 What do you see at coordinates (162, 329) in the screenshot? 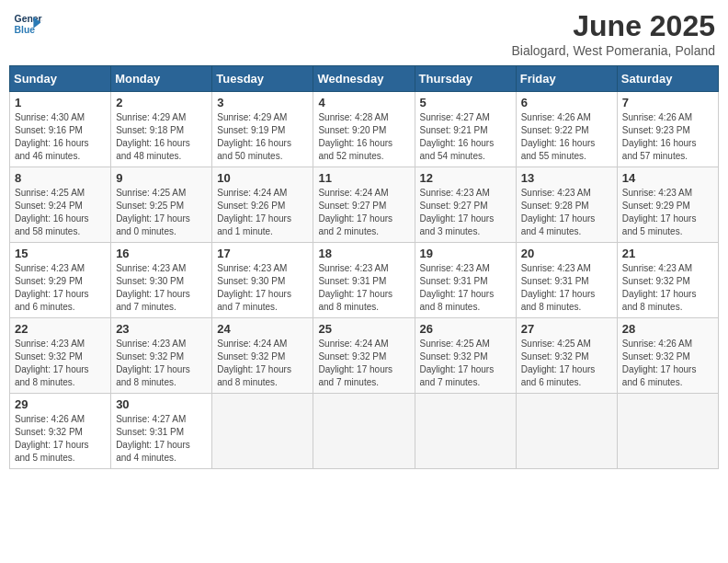
I see `day-number: 23` at bounding box center [162, 329].